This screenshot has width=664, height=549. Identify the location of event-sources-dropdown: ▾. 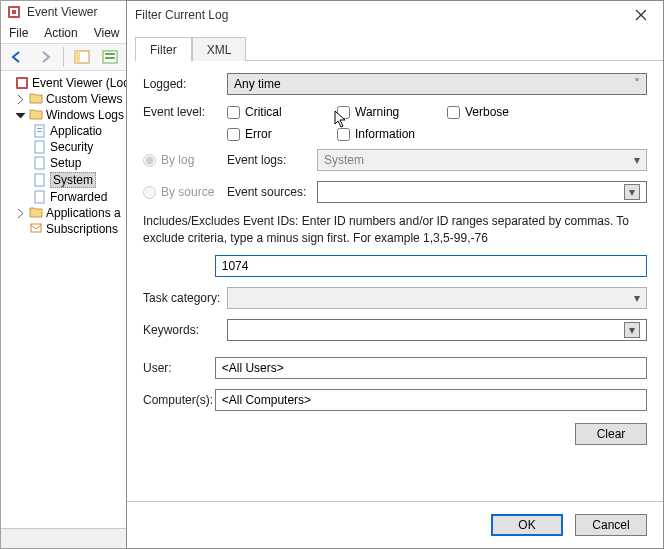
(482, 192).